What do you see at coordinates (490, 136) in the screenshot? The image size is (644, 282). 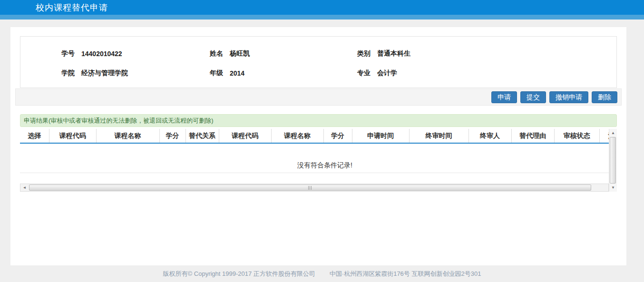 I see `col-final-reviewer: 终审人` at bounding box center [490, 136].